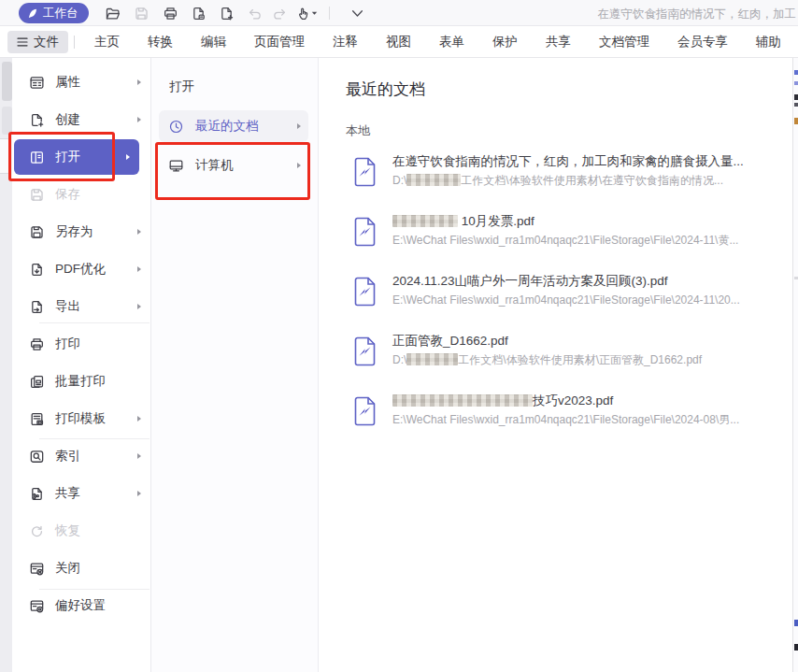  Describe the element at coordinates (170, 13) in the screenshot. I see `print-button` at that location.